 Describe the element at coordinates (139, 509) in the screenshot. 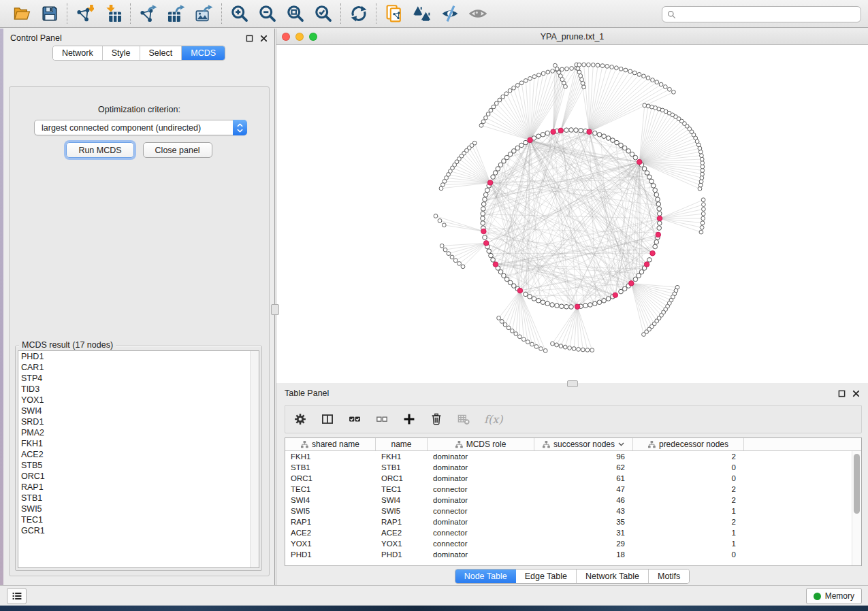

I see `result-item: SWI5` at that location.